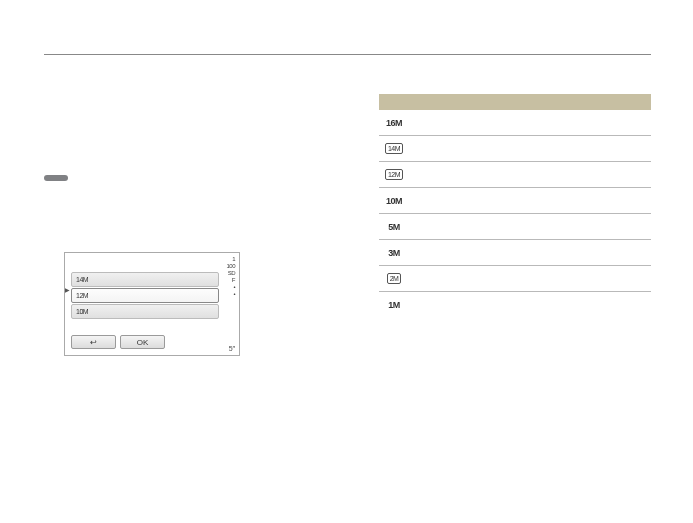  What do you see at coordinates (348, 54) in the screenshot?
I see `top-rule` at bounding box center [348, 54].